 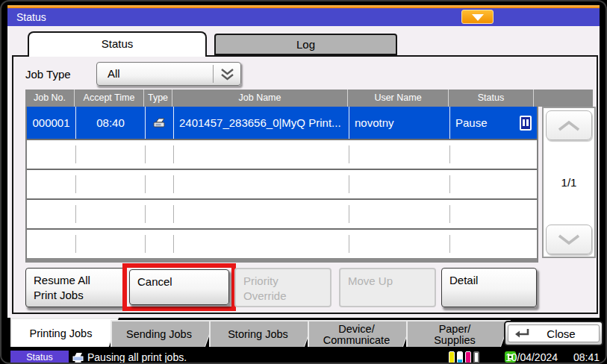 I want to click on cell-status: Pause, so click(x=493, y=122).